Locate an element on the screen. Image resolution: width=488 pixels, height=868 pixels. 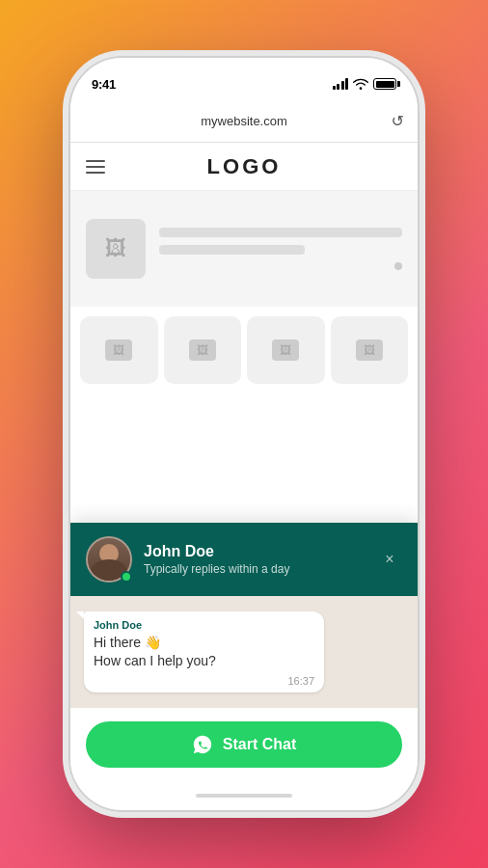
site-logo: LOGO is located at coordinates (245, 167).